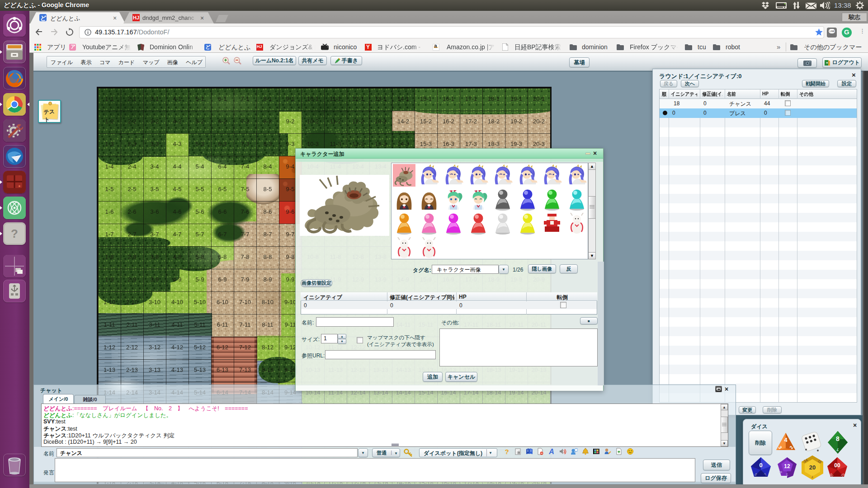 The height and width of the screenshot is (488, 868). What do you see at coordinates (812, 467) in the screenshot?
I see `svg-text: 20` at bounding box center [812, 467].